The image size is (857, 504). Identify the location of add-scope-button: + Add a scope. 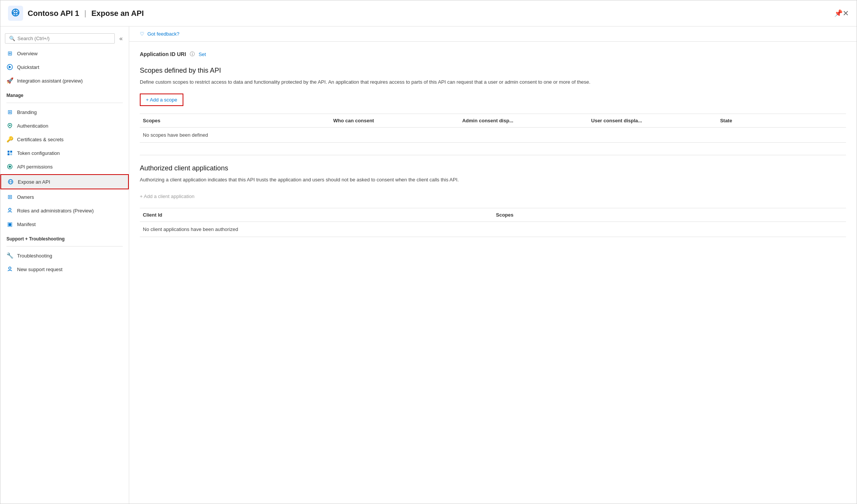
(161, 100).